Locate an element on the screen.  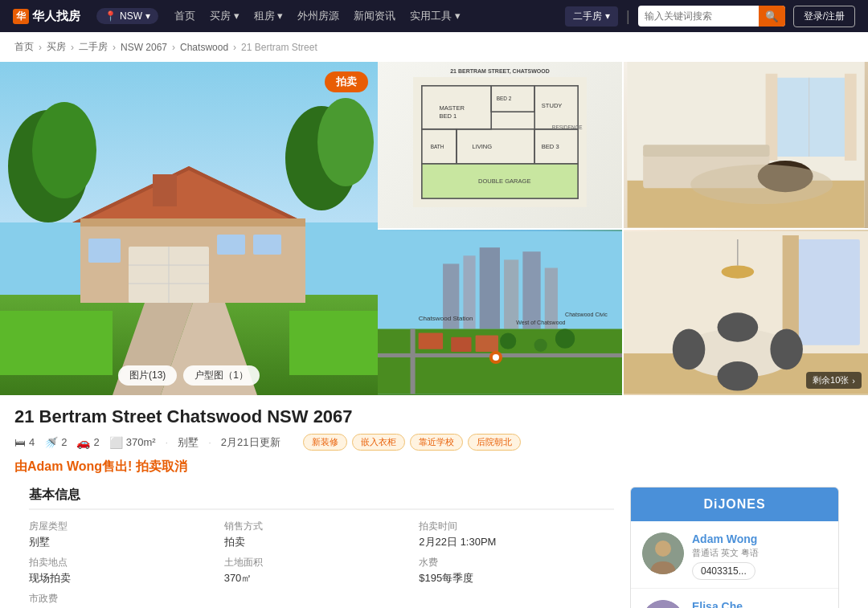
svg-text: West of Chatswood is located at coordinates (540, 323).